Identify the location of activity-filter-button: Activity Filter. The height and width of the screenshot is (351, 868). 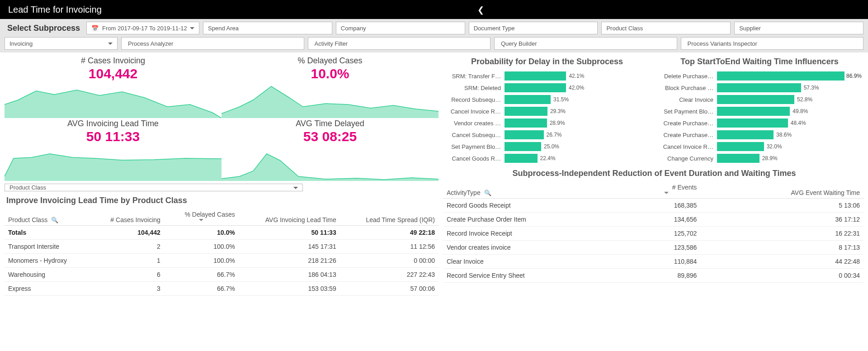
(400, 43).